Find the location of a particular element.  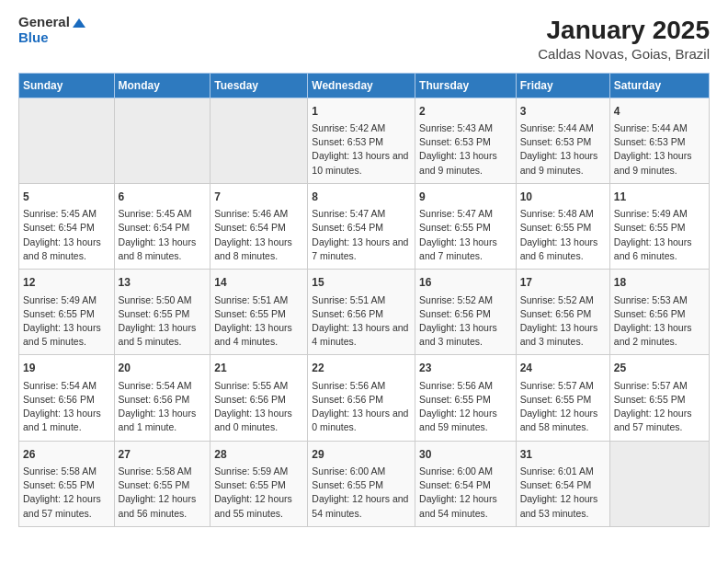

weekday-header-thursday: Thursday is located at coordinates (466, 85).